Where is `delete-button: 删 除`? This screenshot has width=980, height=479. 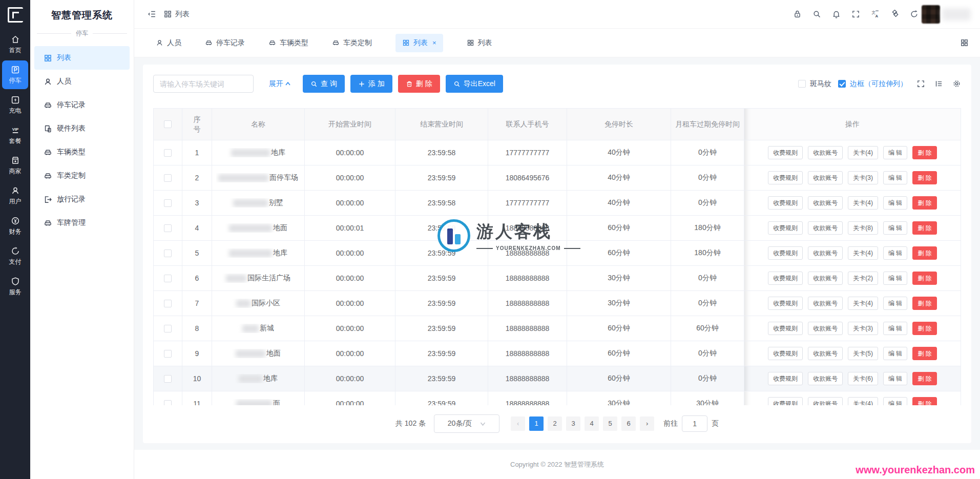
delete-button: 删 除 is located at coordinates (419, 84).